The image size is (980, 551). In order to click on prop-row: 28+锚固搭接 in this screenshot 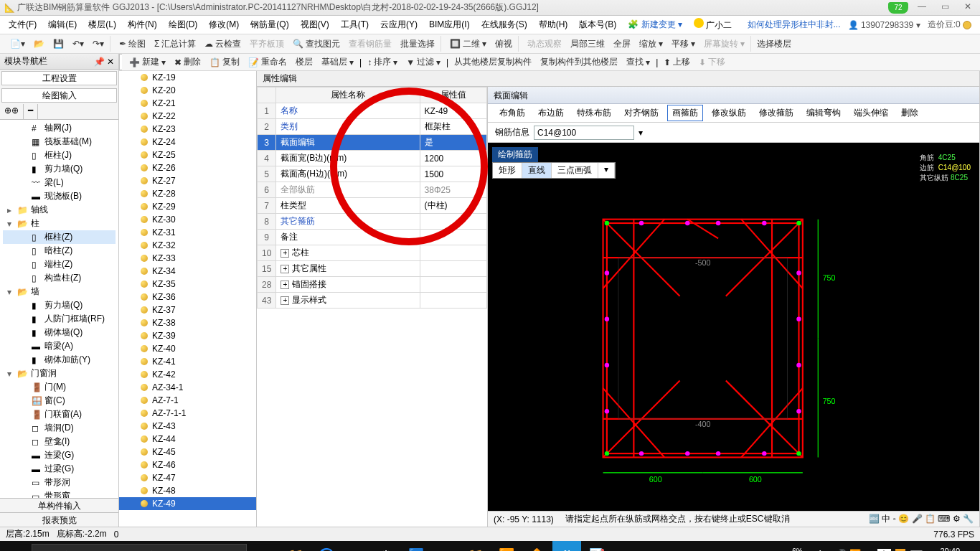, I will do `click(372, 285)`.